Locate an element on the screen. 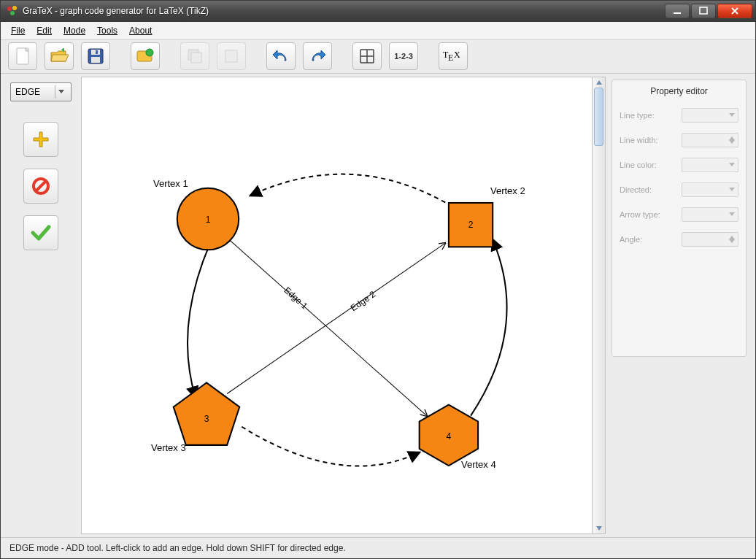  save-button is located at coordinates (96, 56).